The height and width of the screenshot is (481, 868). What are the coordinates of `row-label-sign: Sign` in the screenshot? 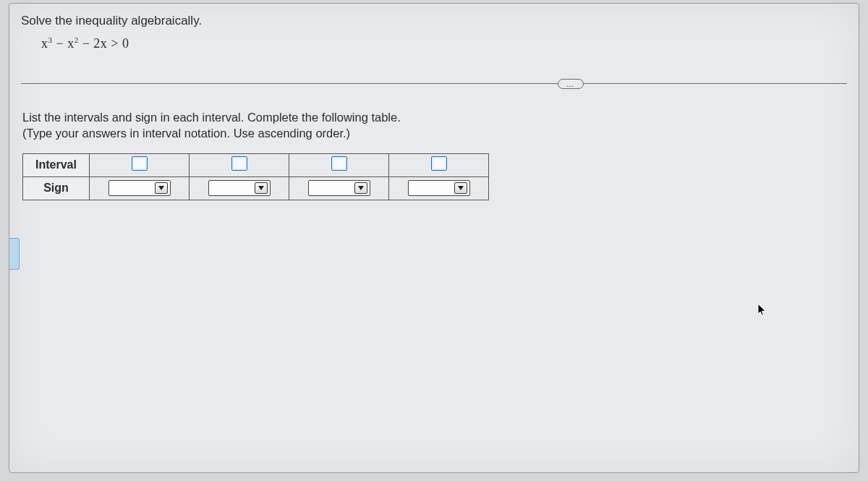 It's located at (56, 188).